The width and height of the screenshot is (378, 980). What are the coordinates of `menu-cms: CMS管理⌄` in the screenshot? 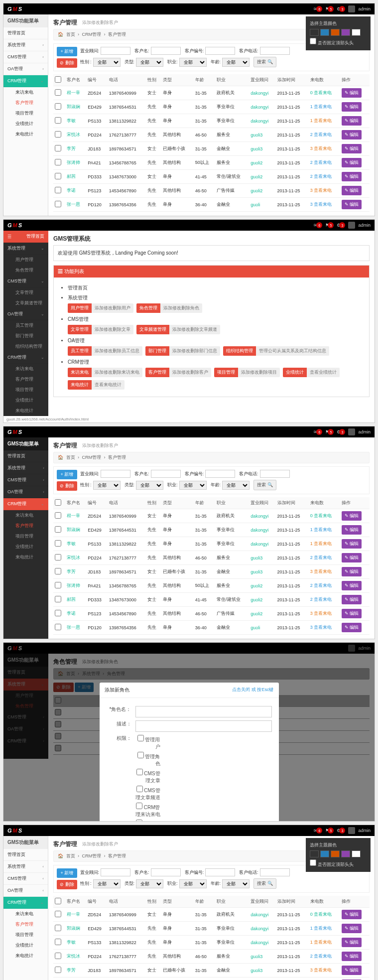 It's located at (26, 281).